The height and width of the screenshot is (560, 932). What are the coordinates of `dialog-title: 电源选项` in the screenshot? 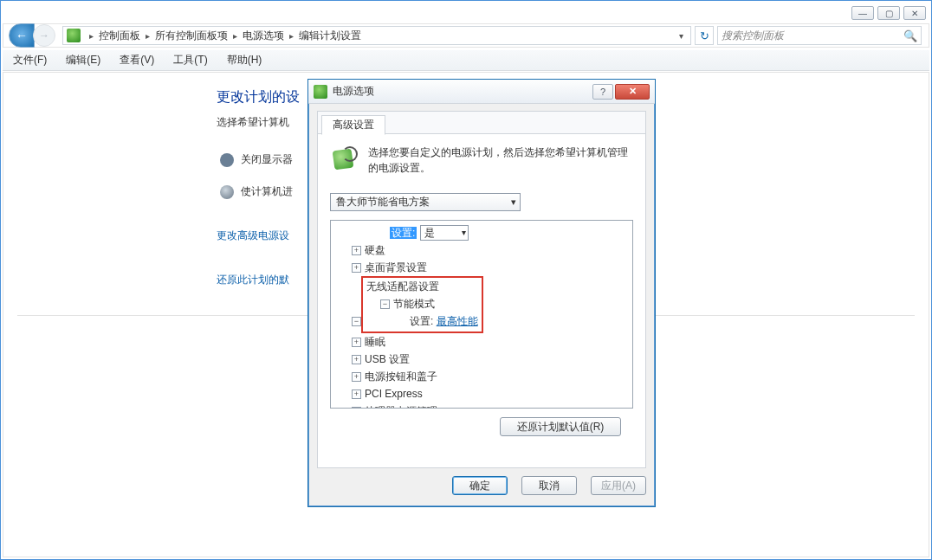 It's located at (353, 92).